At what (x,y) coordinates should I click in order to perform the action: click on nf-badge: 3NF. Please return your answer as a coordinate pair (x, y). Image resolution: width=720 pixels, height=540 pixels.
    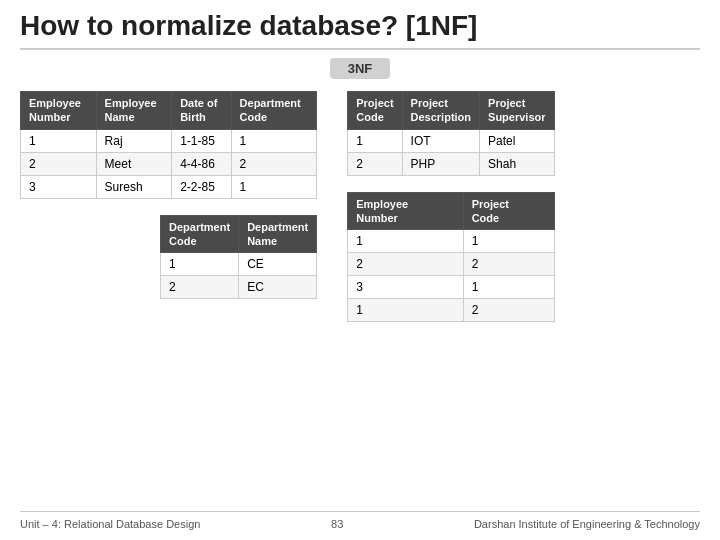
    Looking at the image, I should click on (360, 68).